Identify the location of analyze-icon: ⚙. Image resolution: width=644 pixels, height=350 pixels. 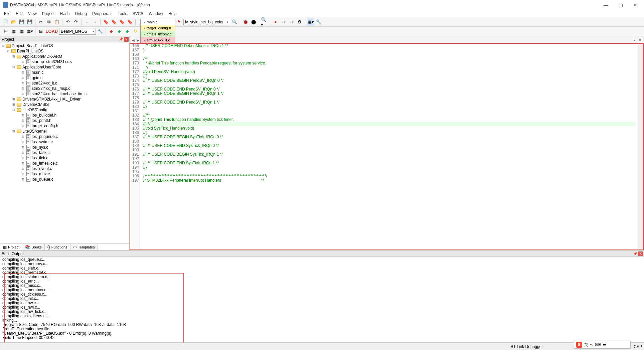
(300, 22).